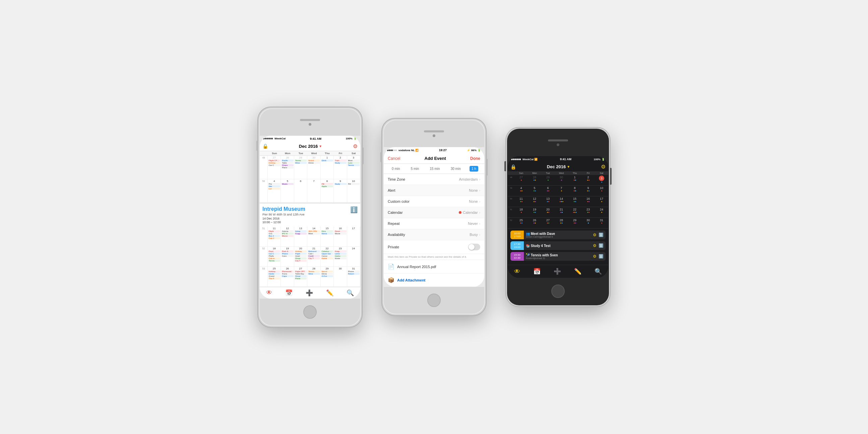  What do you see at coordinates (391, 267) in the screenshot?
I see `file-icon: 📄` at bounding box center [391, 267].